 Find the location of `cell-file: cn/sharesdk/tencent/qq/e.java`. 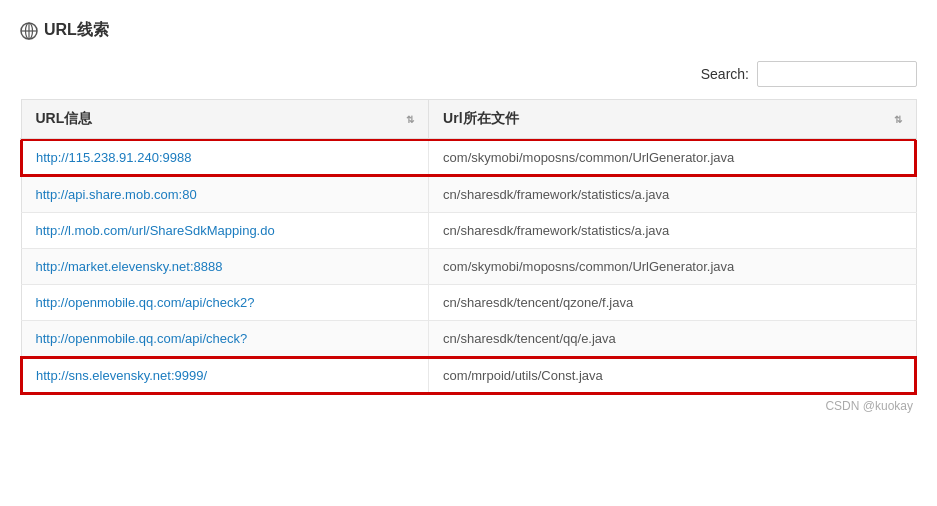

cell-file: cn/sharesdk/tencent/qq/e.java is located at coordinates (672, 340).